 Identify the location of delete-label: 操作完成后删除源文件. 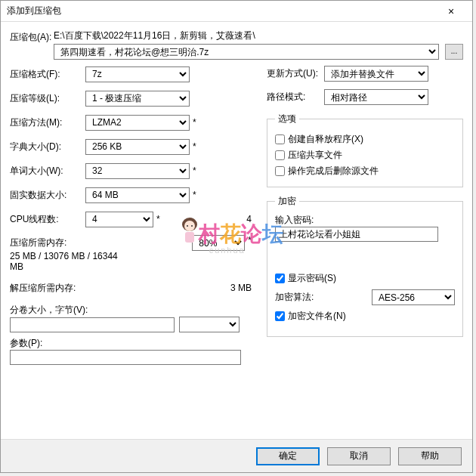
(333, 171).